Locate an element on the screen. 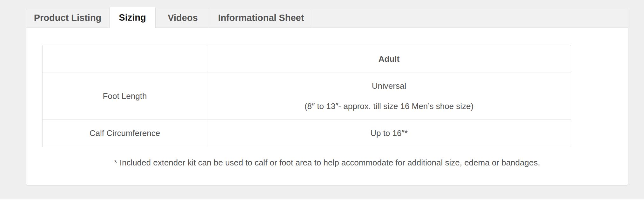  header-empty-cell is located at coordinates (125, 59).